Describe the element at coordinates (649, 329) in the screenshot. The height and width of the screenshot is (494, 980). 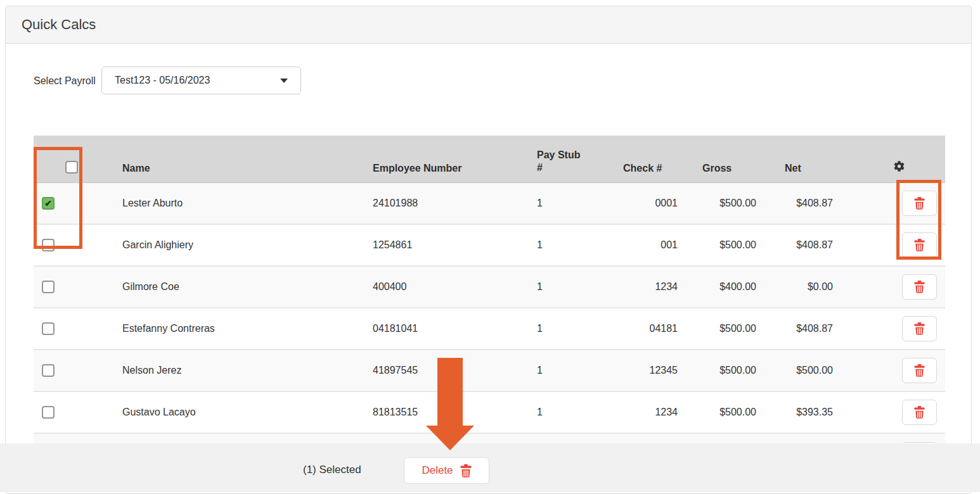
I see `check-number: 04181` at that location.